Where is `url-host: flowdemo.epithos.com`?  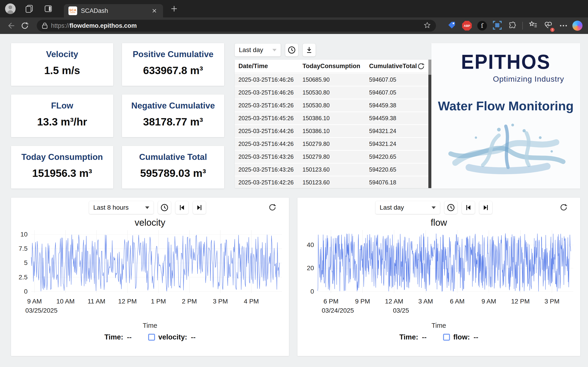
url-host: flowdemo.epithos.com is located at coordinates (103, 26).